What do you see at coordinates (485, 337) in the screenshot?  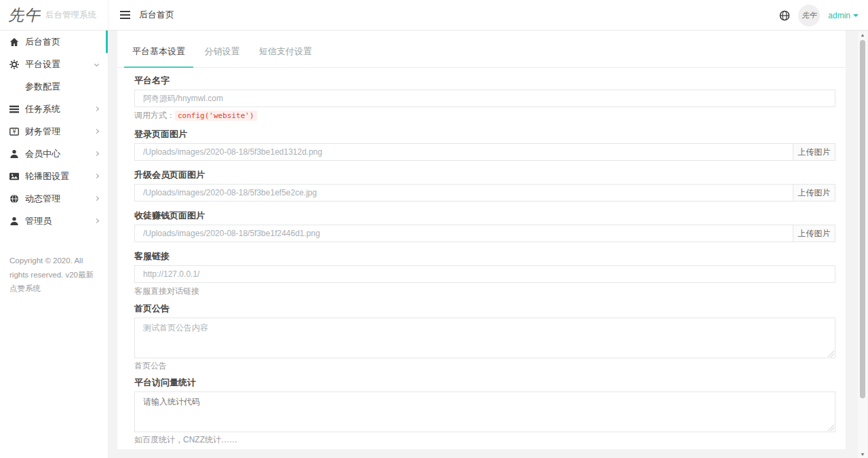 I see `field-home-notice: 首页公告 测试首页公告内容 首页公告` at bounding box center [485, 337].